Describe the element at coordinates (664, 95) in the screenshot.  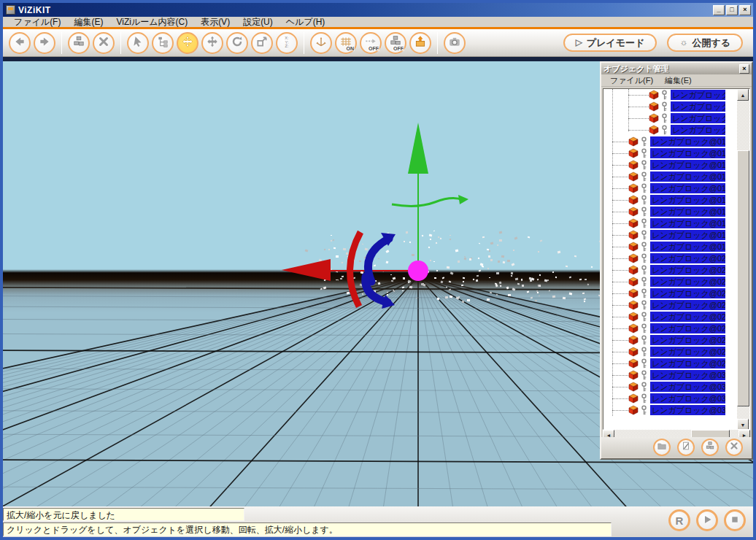
I see `list-item: レンガブロック@006` at that location.